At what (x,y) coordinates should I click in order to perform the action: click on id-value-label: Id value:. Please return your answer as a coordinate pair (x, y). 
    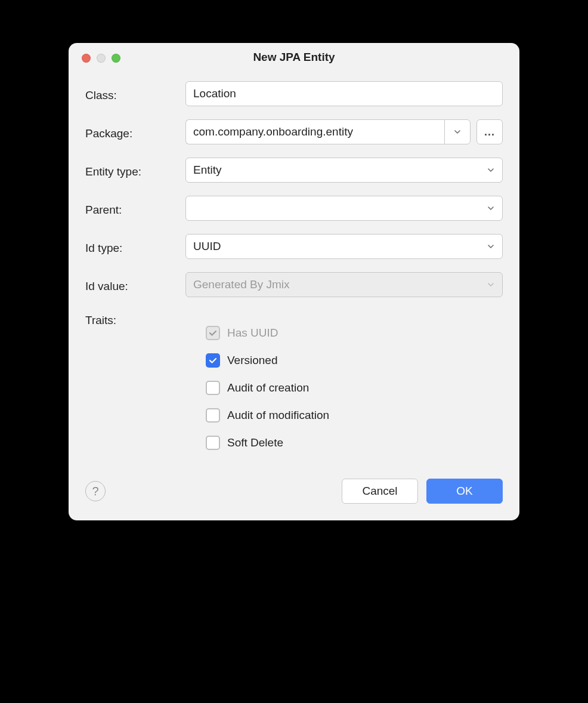
    Looking at the image, I should click on (135, 285).